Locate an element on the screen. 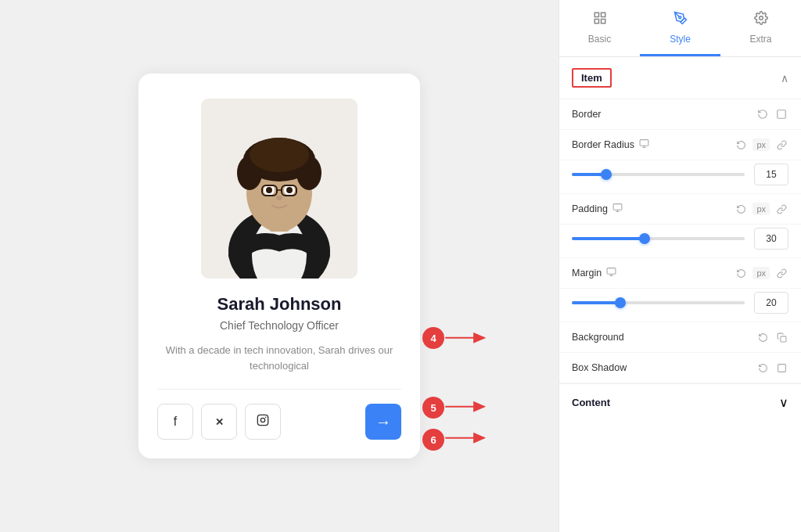 The width and height of the screenshot is (801, 532). arrow-button: → is located at coordinates (383, 422).